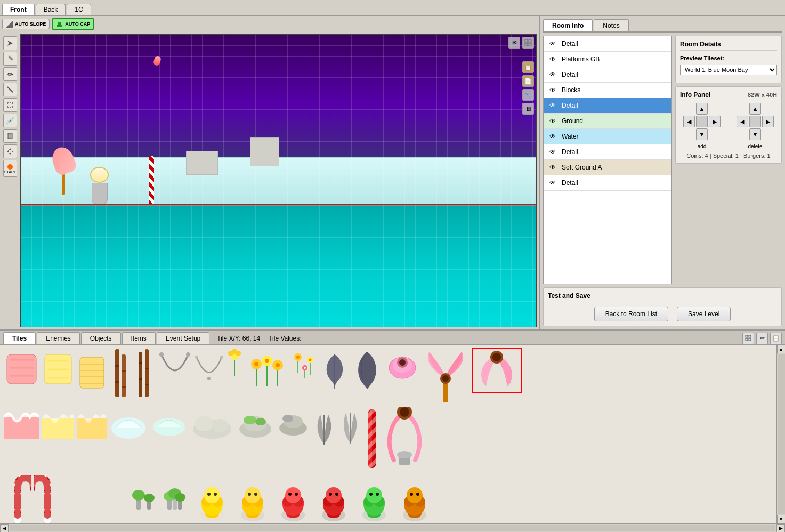  Describe the element at coordinates (73, 24) in the screenshot. I see `auto-cap-button: AUTO CAP` at that location.